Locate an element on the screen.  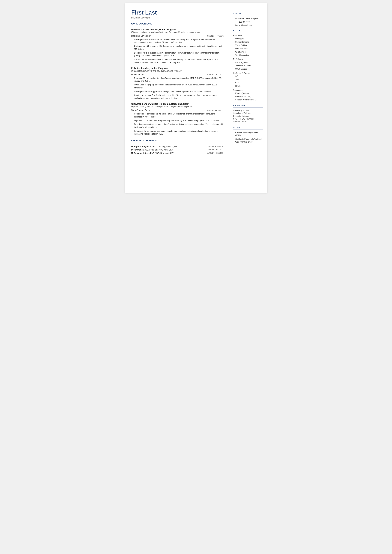
job-title-2: Web Content Editor is located at coordinates (141, 110).